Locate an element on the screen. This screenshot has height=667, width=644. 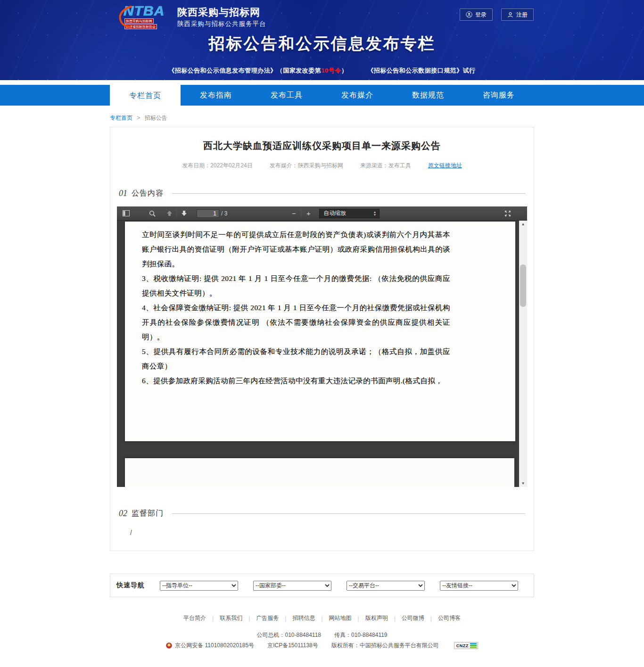
zoom-in-icon: + is located at coordinates (308, 214).